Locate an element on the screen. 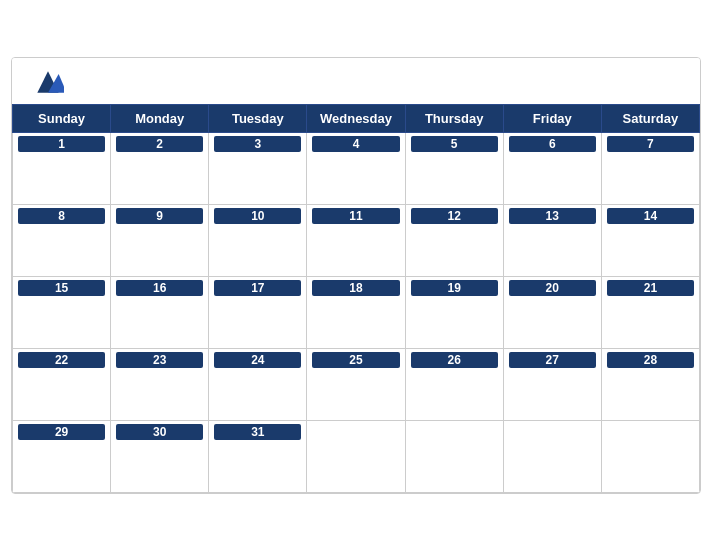  day-cell-inner: 30 is located at coordinates (160, 456).